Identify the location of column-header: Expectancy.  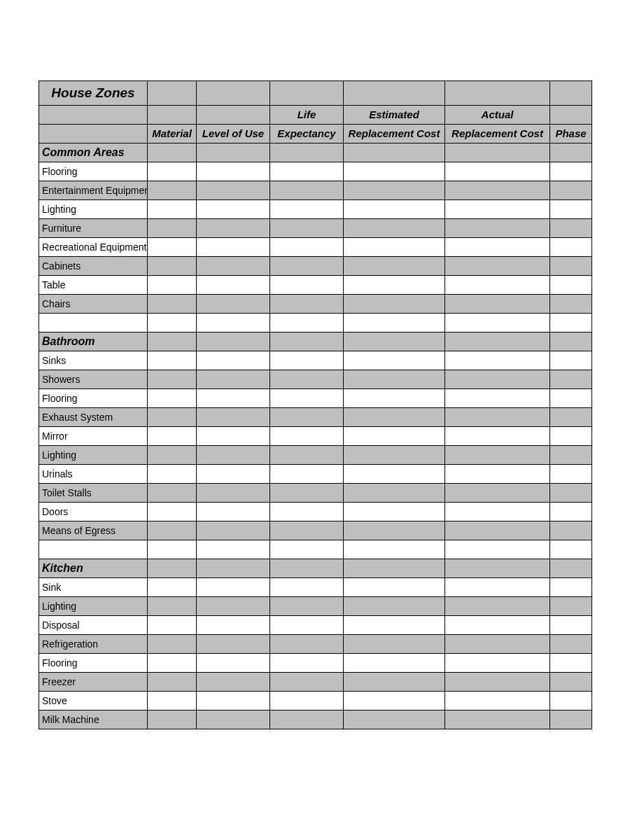
(307, 134).